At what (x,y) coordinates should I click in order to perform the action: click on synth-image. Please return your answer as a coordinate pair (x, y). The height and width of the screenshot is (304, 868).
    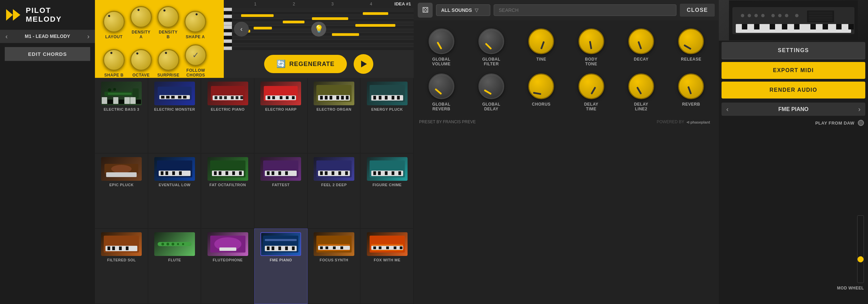
    Looking at the image, I should click on (793, 20).